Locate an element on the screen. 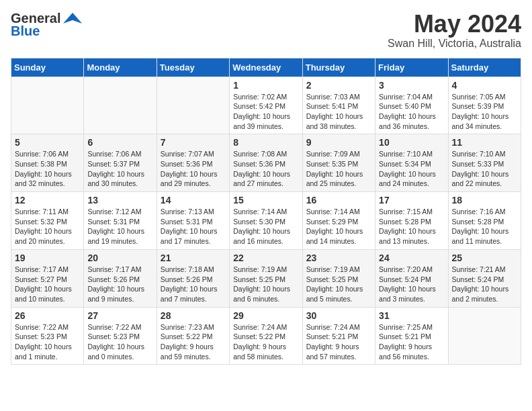 The width and height of the screenshot is (532, 411). day-header-sunday: Sunday is located at coordinates (48, 67).